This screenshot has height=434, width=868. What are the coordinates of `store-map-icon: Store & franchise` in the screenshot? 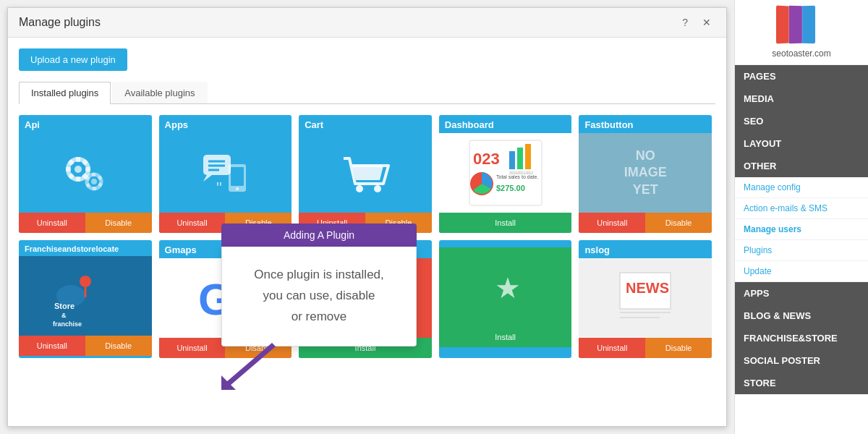 It's located at (85, 296).